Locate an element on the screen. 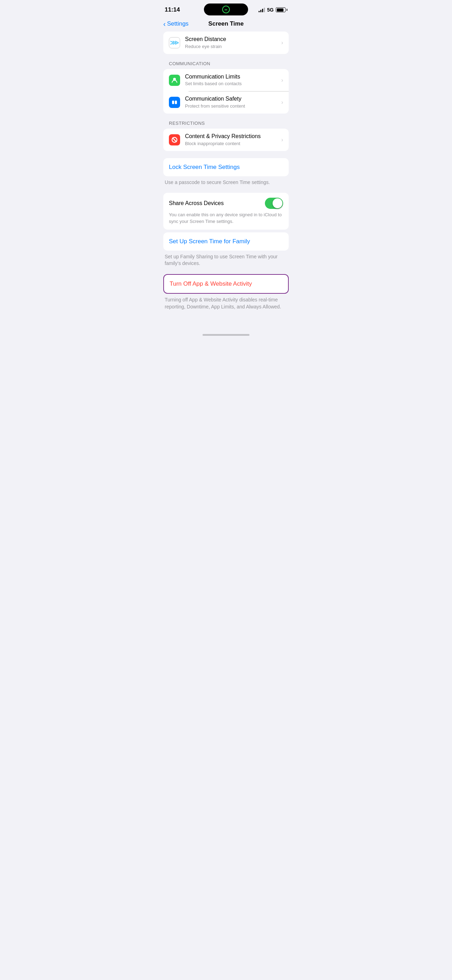 This screenshot has height=980, width=452. set-up-family-title: Set Up Screen Time for Family is located at coordinates (226, 242).